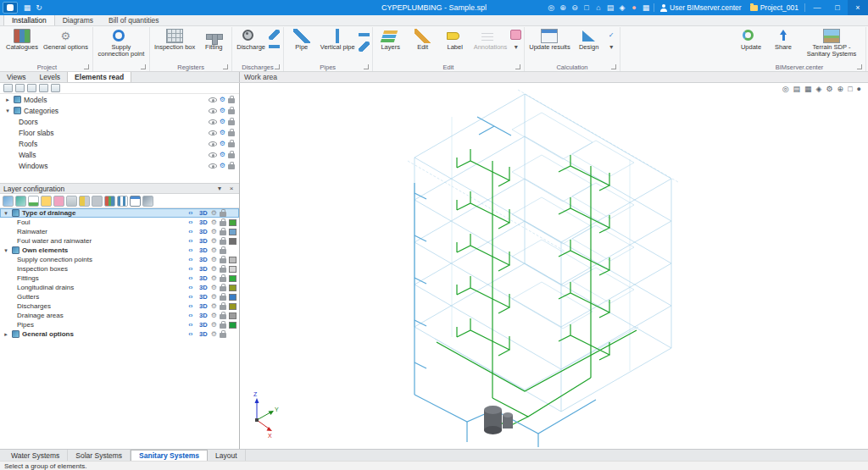 This screenshot has height=470, width=868. I want to click on layer-row-rainwater: Rainwater ‹› 3D ⚙, so click(120, 232).